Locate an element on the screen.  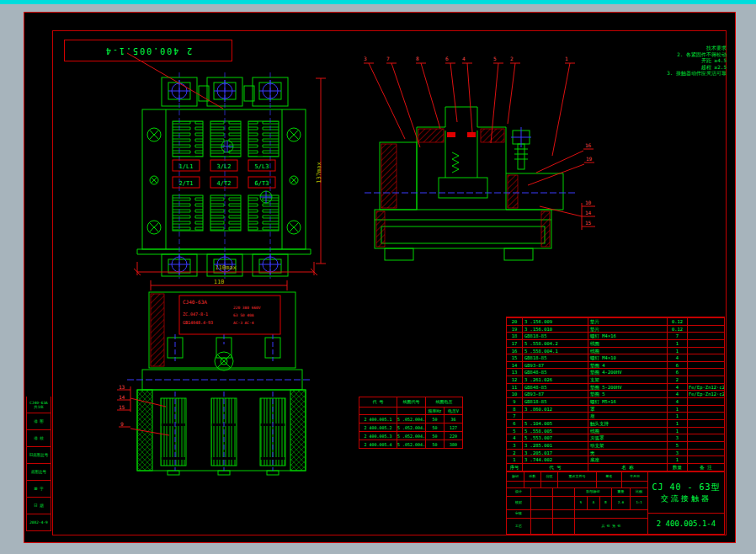
label-sign: 签名 is located at coordinates (609, 477).